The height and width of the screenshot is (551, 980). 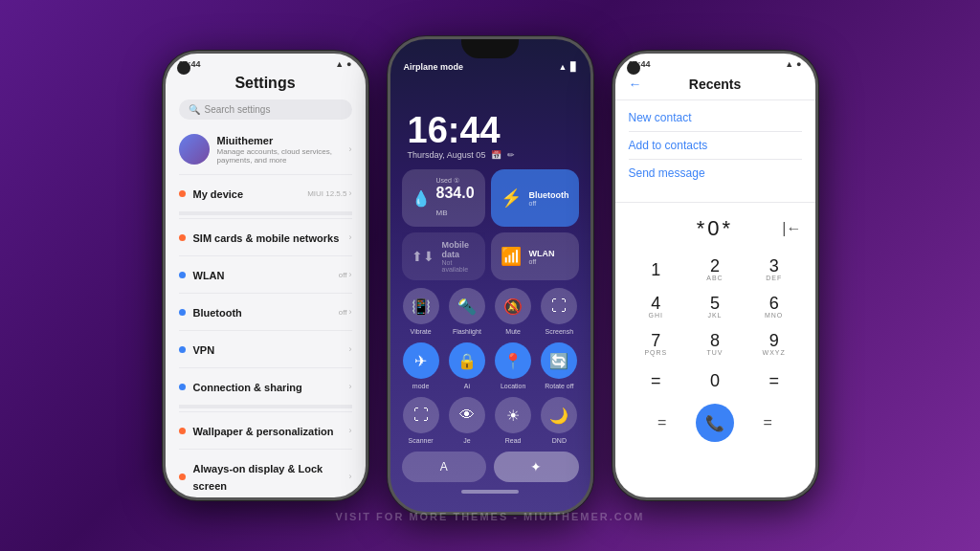 I want to click on mute-btn: 🔕 Mute, so click(x=513, y=312).